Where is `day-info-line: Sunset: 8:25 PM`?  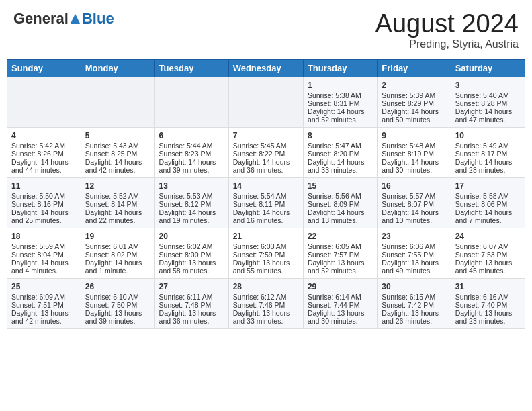 day-info-line: Sunset: 8:25 PM is located at coordinates (118, 154).